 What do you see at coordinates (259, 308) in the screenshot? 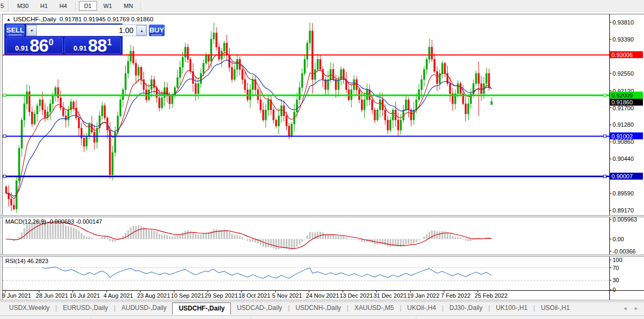
I see `chart-tab-usdcad-daily: USDCAD-,Daily` at bounding box center [259, 308].